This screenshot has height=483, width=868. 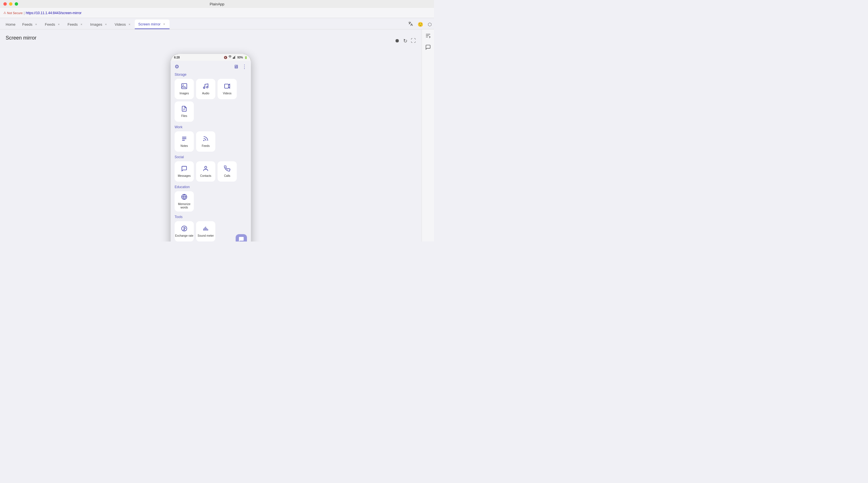 I want to click on category-tools-label: Tools, so click(x=211, y=217).